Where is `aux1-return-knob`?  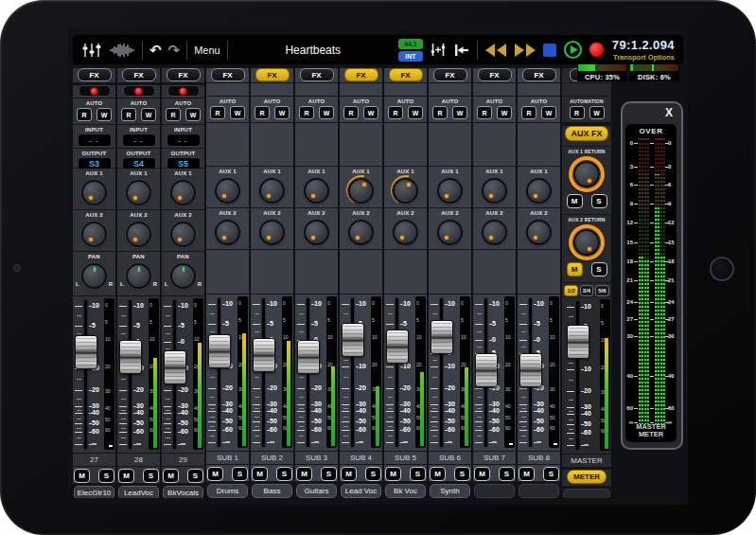 aux1-return-knob is located at coordinates (587, 174).